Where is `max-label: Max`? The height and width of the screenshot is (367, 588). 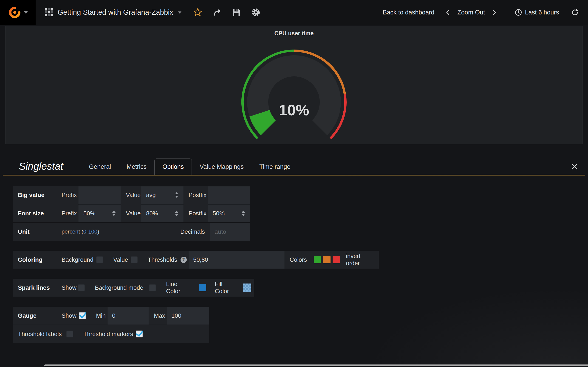
max-label: Max is located at coordinates (158, 316).